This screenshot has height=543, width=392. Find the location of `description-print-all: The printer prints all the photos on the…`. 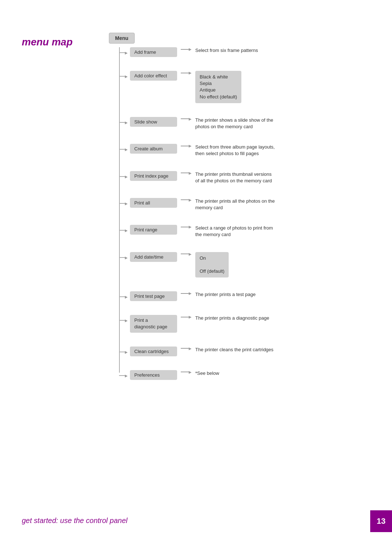

description-print-all: The printer prints all the photos on the… is located at coordinates (235, 204).